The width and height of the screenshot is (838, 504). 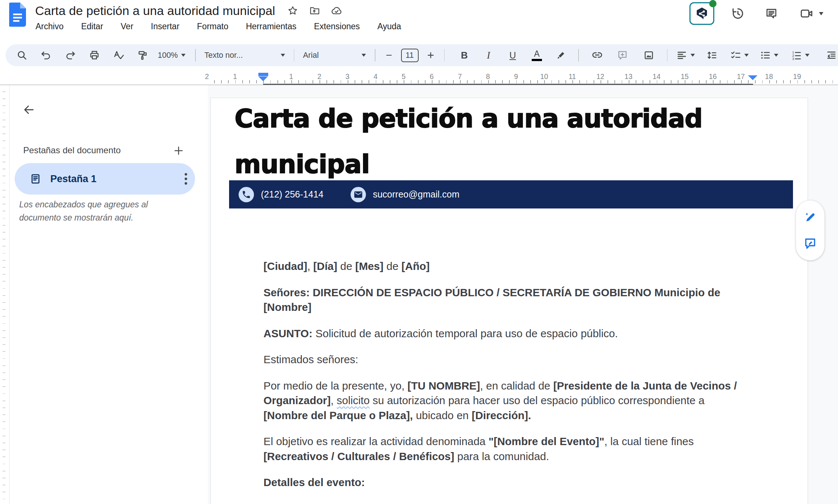 What do you see at coordinates (35, 179) in the screenshot?
I see `tab-document-icon` at bounding box center [35, 179].